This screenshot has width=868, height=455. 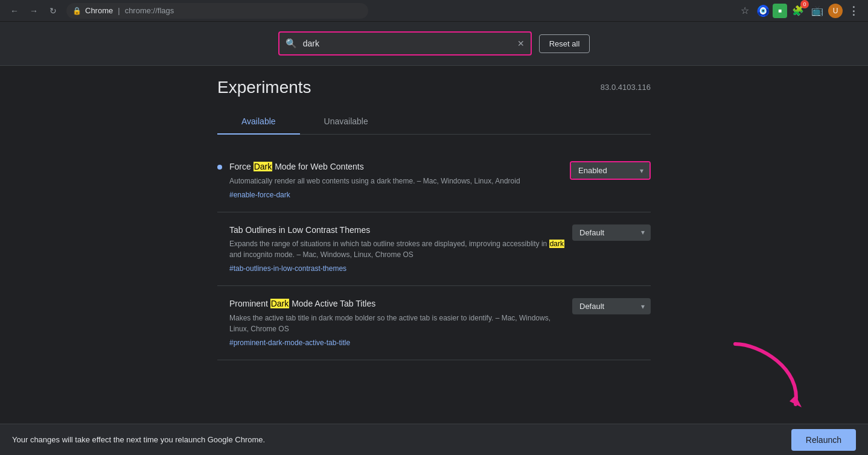 What do you see at coordinates (854, 11) in the screenshot?
I see `menu-button: ⋮` at bounding box center [854, 11].